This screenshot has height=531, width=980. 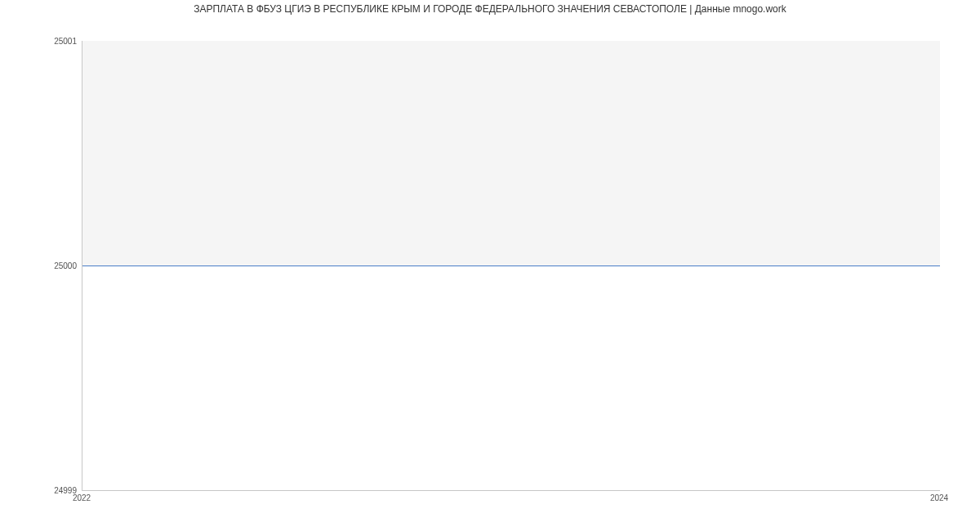 I want to click on y-tick-label: 25000, so click(x=40, y=266).